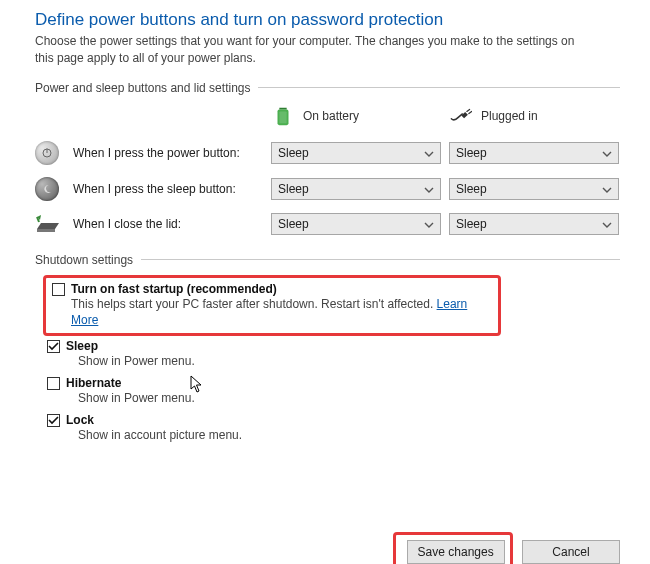 The width and height of the screenshot is (650, 564). What do you see at coordinates (356, 153) in the screenshot?
I see `power-button-battery-select: Sleep` at bounding box center [356, 153].